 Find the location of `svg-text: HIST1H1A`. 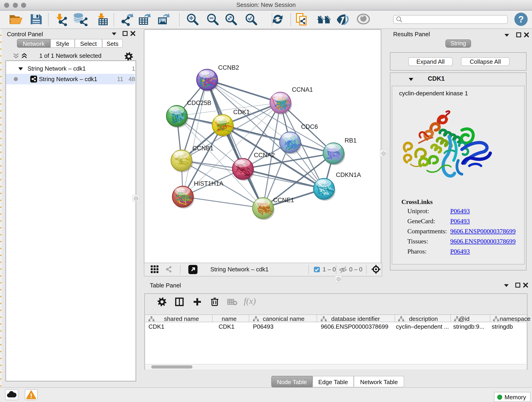

svg-text: HIST1H1A is located at coordinates (209, 184).